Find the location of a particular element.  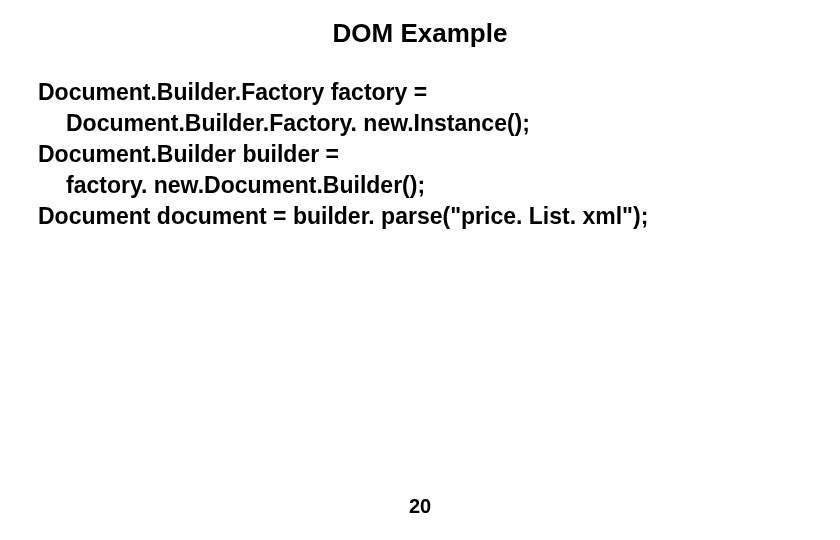

code-line-4: factory. new.Document.Builder(); is located at coordinates (420, 186).